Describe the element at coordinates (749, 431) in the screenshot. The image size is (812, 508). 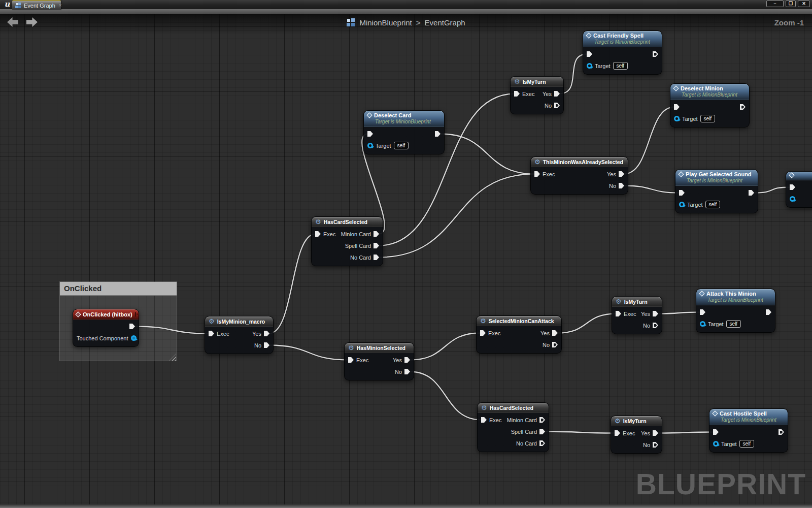
I see `node-cast-hostile-spell: Cast Hostile SpellTarget is MinionBluepr…` at that location.